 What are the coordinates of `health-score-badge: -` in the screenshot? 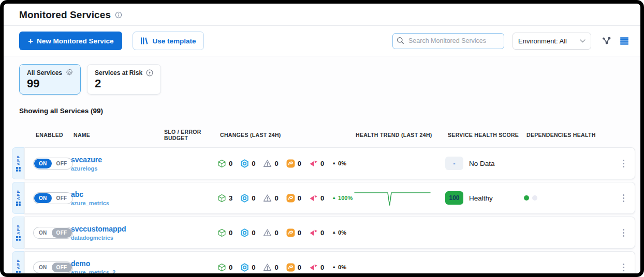 It's located at (455, 163).